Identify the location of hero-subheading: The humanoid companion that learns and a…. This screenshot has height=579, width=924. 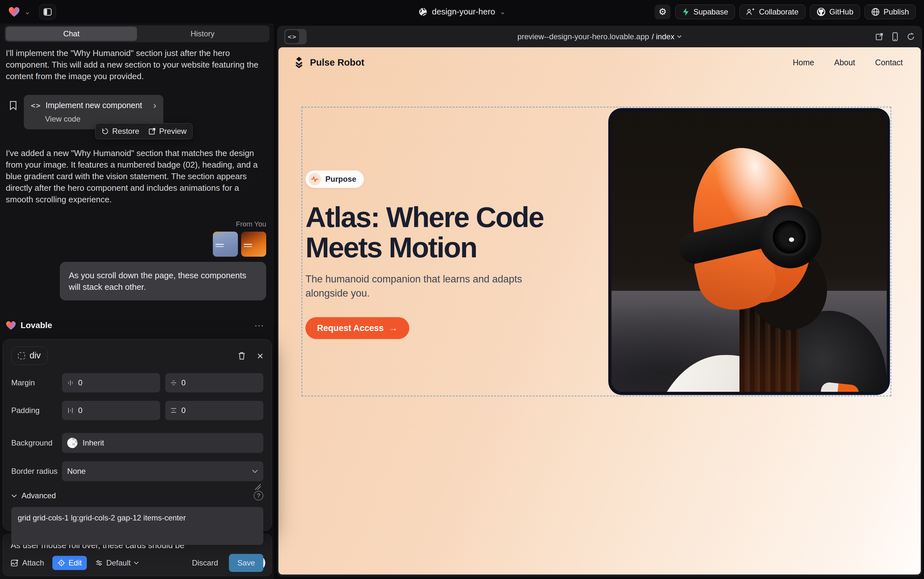
(415, 286).